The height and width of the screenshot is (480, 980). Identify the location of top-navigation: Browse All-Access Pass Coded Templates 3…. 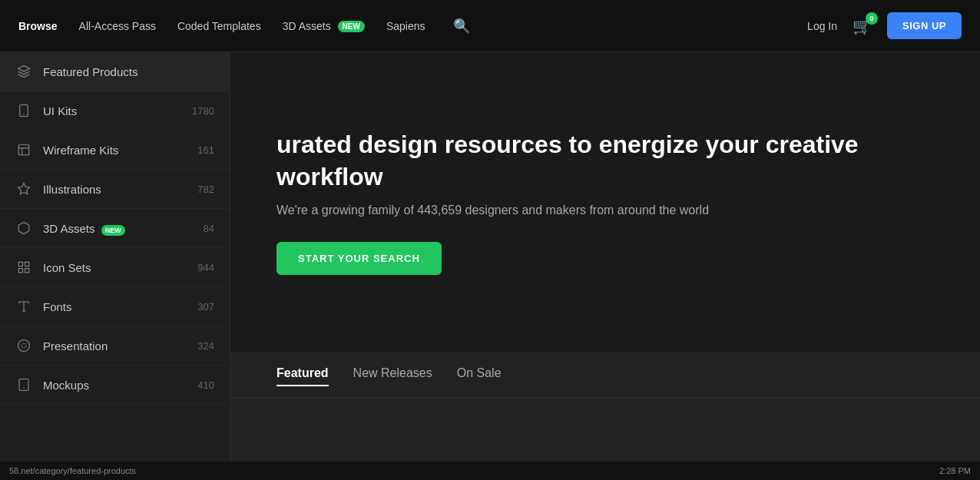
(490, 26).